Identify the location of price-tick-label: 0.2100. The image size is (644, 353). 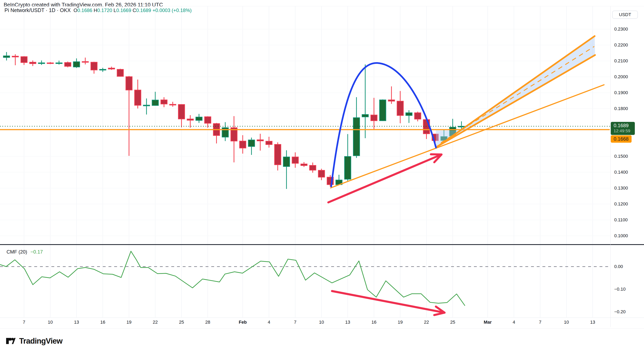
(628, 61).